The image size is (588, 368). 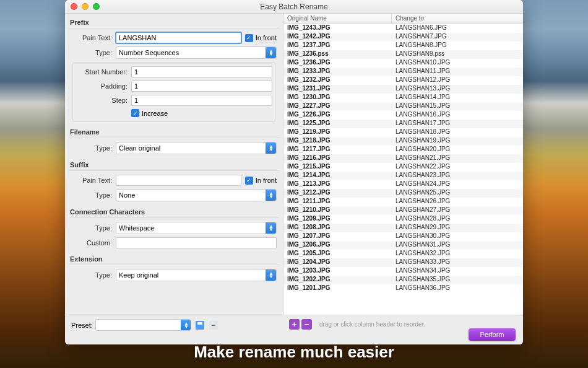 I want to click on original-name-cell: IMG_1216.JPG, so click(x=338, y=159).